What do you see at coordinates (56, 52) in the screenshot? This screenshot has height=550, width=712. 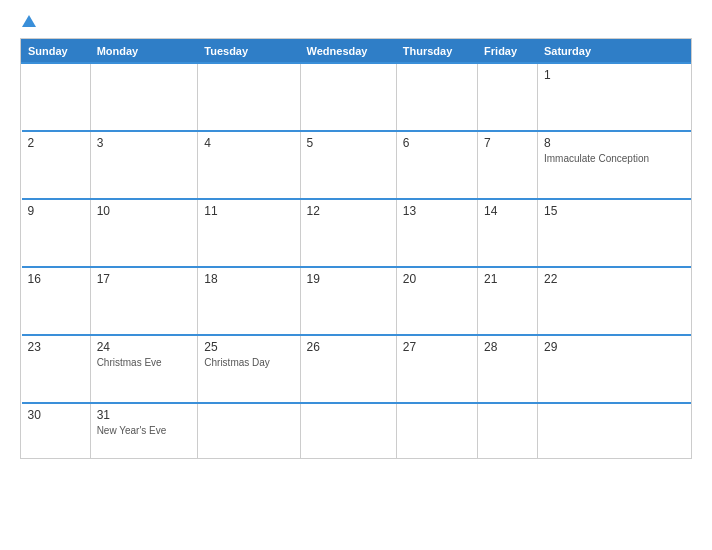 I see `weekday-header-sunday: Sunday` at bounding box center [56, 52].